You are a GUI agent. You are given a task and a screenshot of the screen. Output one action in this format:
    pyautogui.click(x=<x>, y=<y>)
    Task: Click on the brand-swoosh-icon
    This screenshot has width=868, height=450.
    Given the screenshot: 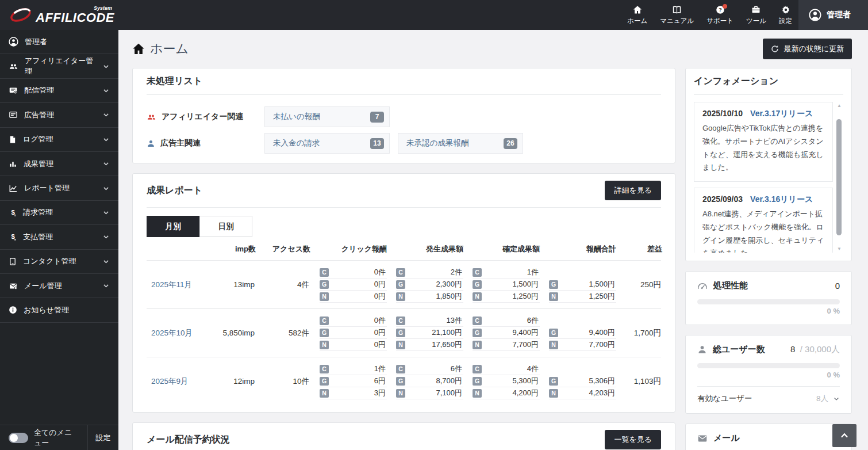 What is the action you would take?
    pyautogui.click(x=21, y=15)
    